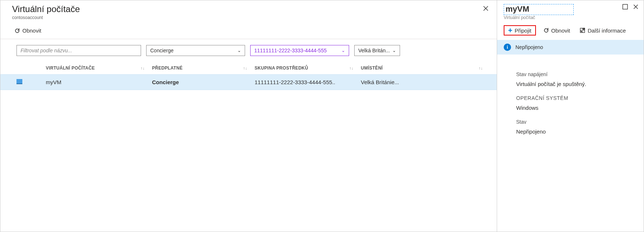 This screenshot has width=644, height=232. What do you see at coordinates (636, 7) in the screenshot?
I see `close-right-panel-button` at bounding box center [636, 7].